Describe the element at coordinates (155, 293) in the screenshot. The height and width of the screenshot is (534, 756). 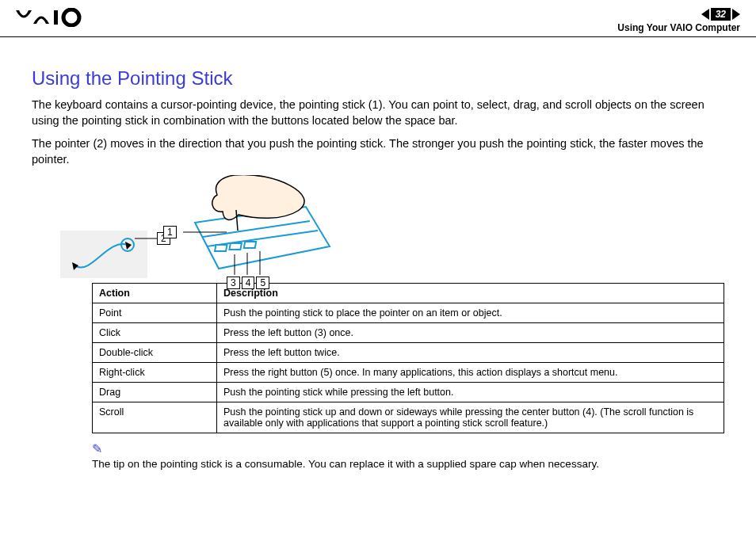
I see `col-action: Action` at that location.